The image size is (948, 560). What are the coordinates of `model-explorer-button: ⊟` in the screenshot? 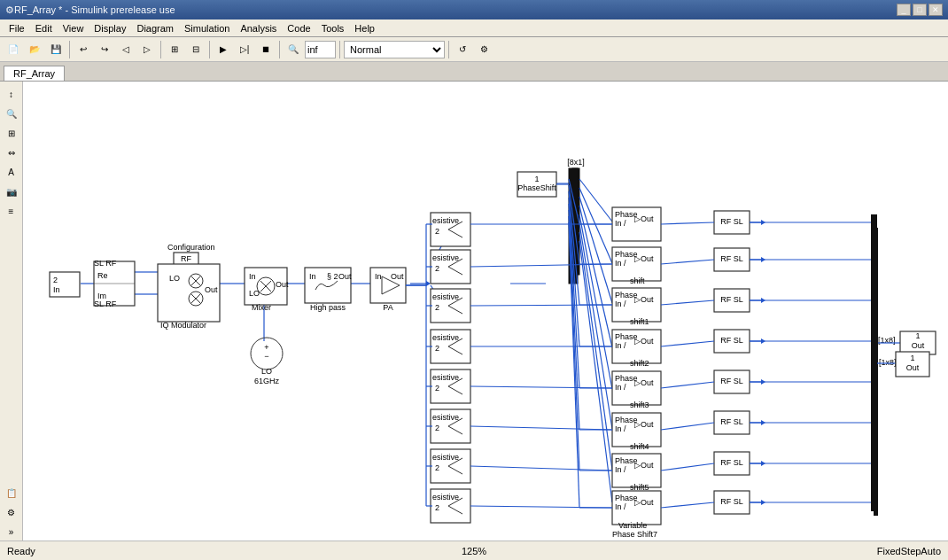 It's located at (196, 50).